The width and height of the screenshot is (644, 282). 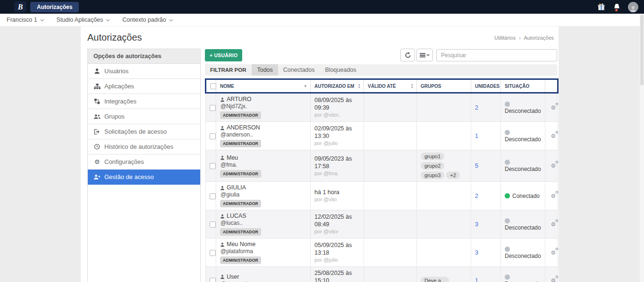 What do you see at coordinates (147, 20) in the screenshot?
I see `context-dropdown-contexto: Contexto padrão` at bounding box center [147, 20].